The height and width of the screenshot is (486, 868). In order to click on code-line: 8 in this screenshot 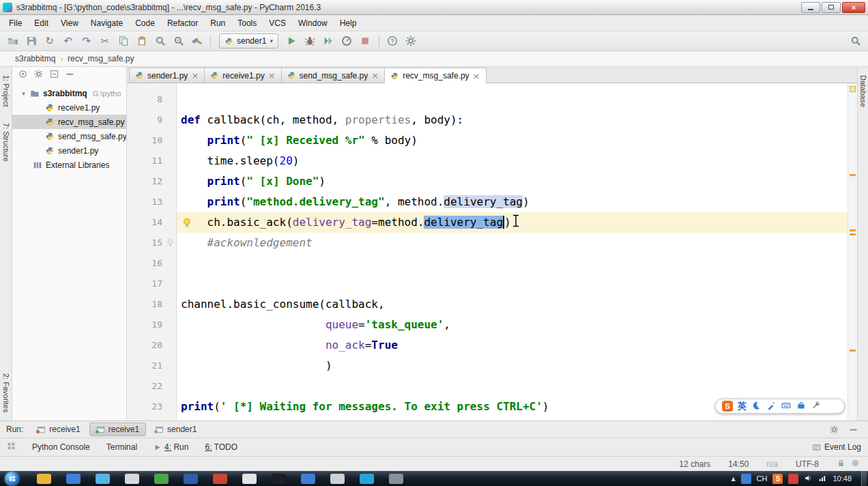, I will do `click(487, 100)`.